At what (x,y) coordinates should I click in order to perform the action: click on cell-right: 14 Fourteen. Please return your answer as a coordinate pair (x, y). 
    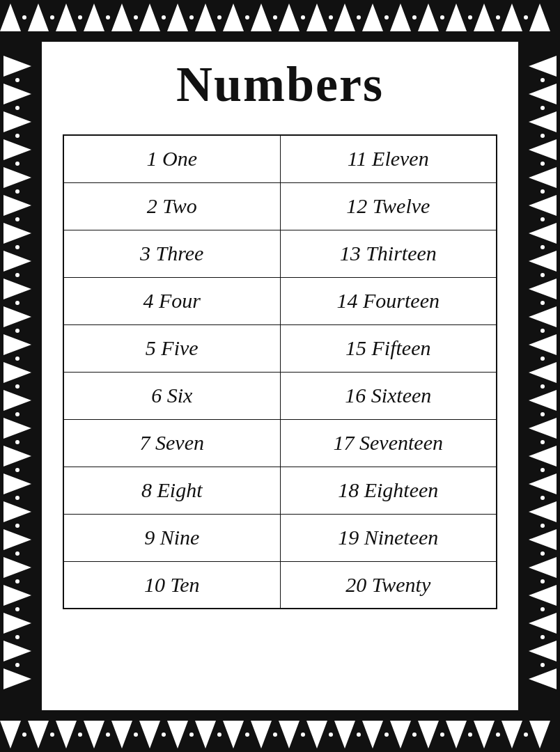
    Looking at the image, I should click on (389, 301).